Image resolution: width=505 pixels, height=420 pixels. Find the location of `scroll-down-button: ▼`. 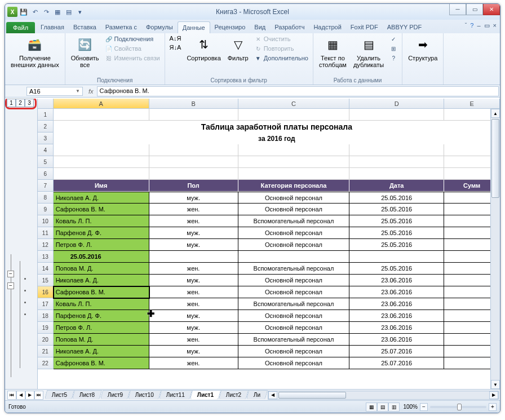

scroll-down-button: ▼ is located at coordinates (495, 384).